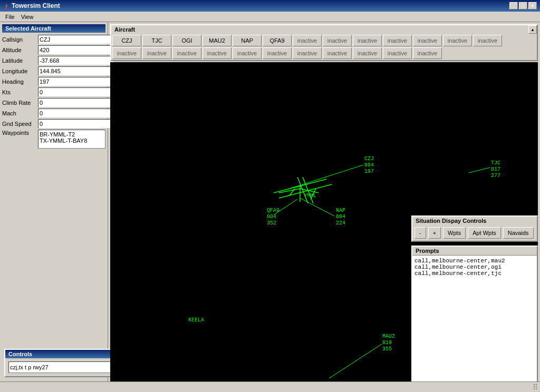 Image resolution: width=540 pixels, height=392 pixels. What do you see at coordinates (127, 53) in the screenshot?
I see `tab-inactive-8: inactive` at bounding box center [127, 53].